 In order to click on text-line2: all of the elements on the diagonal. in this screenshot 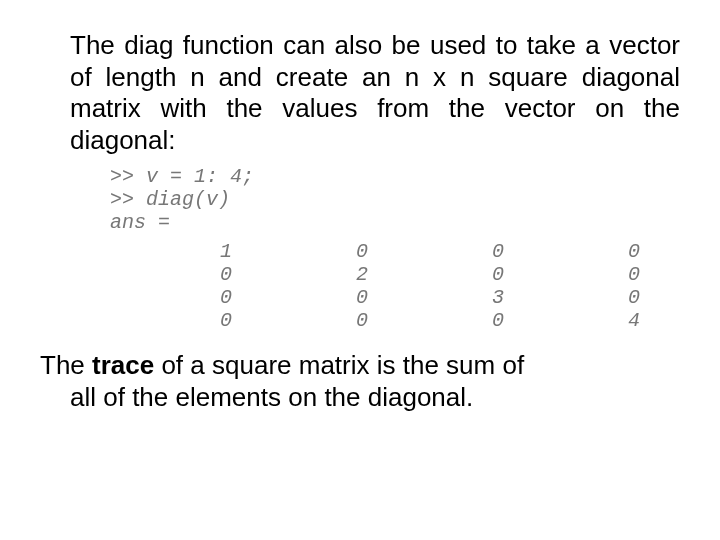, I will do `click(375, 398)`.